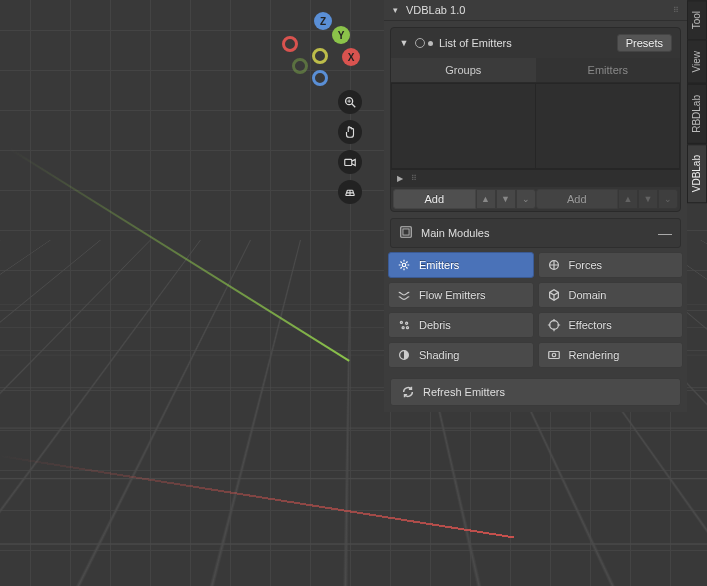  What do you see at coordinates (323, 21) in the screenshot?
I see `gizmo-z: Z` at bounding box center [323, 21].